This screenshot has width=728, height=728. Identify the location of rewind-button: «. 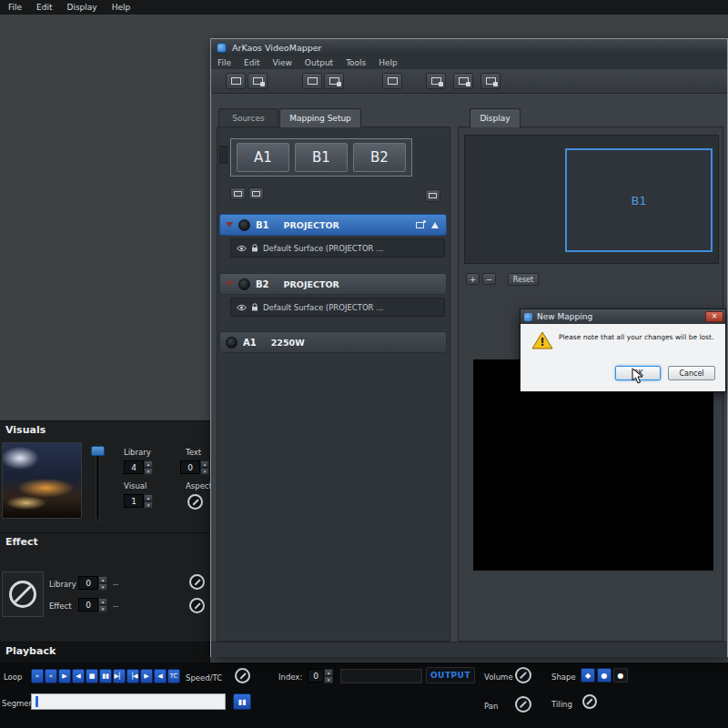
(51, 676).